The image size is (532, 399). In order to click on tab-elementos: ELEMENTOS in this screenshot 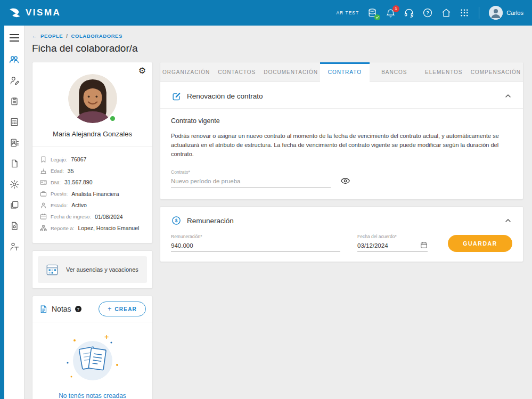, I will do `click(444, 72)`.